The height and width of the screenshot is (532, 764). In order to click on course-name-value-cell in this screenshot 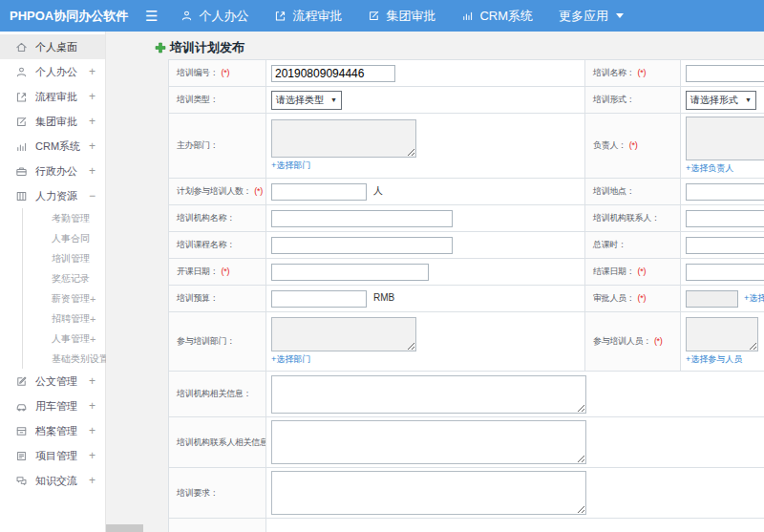, I will do `click(426, 245)`.